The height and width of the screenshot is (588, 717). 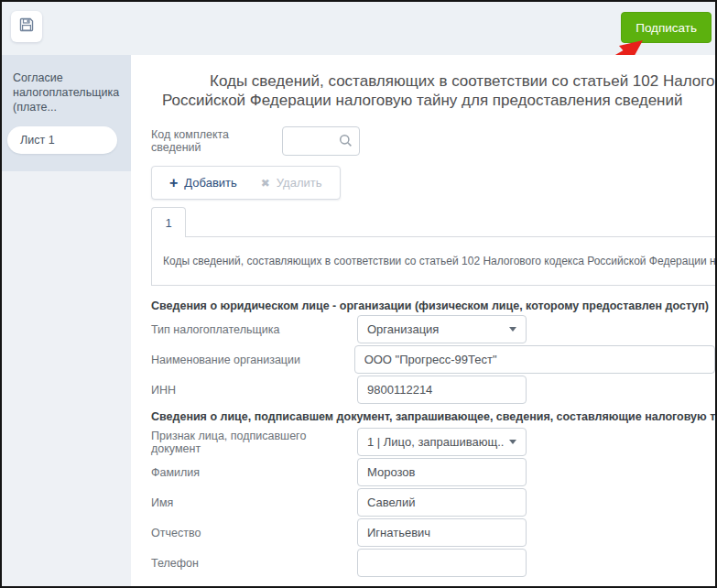 I want to click on field-row-firstname: Имя, so click(x=433, y=502).